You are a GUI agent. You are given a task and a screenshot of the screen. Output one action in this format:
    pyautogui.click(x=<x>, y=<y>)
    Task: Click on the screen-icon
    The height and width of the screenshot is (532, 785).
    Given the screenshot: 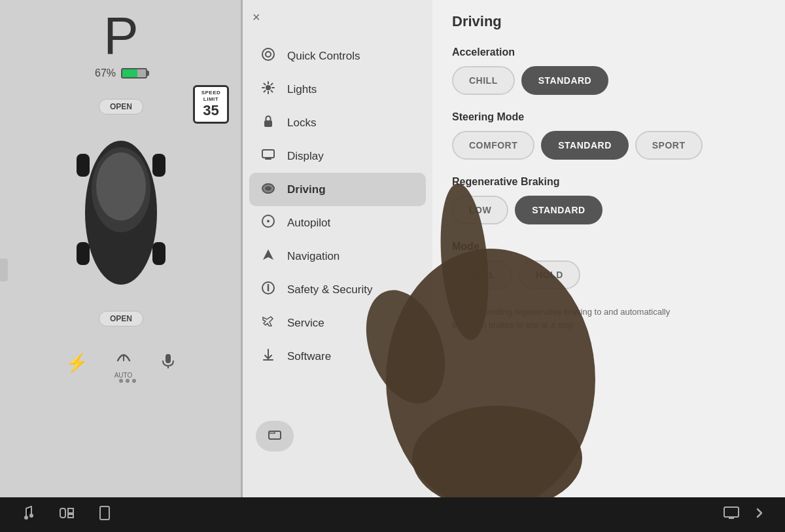 What is the action you would take?
    pyautogui.click(x=731, y=515)
    